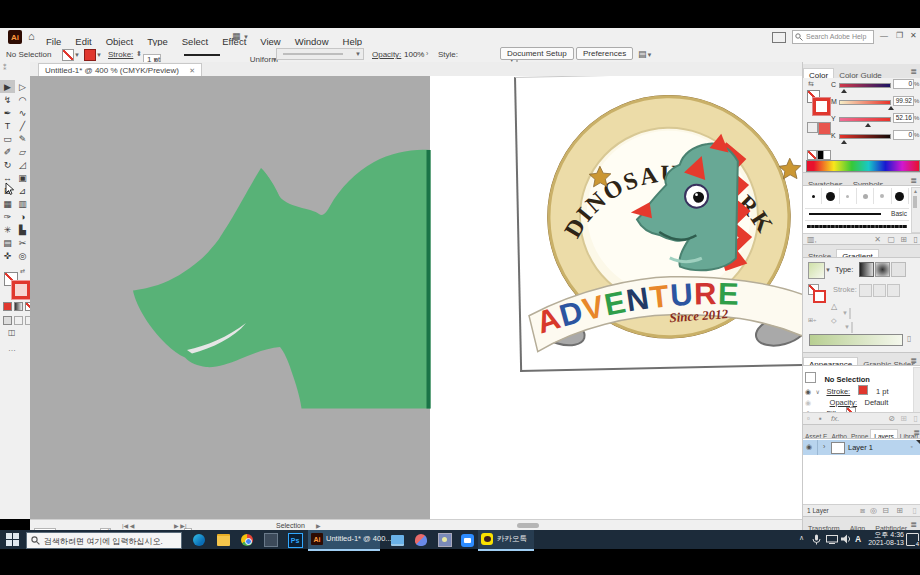 This screenshot has width=920, height=575. What do you see at coordinates (397, 540) in the screenshot?
I see `teamviewer-taskbar-icon` at bounding box center [397, 540].